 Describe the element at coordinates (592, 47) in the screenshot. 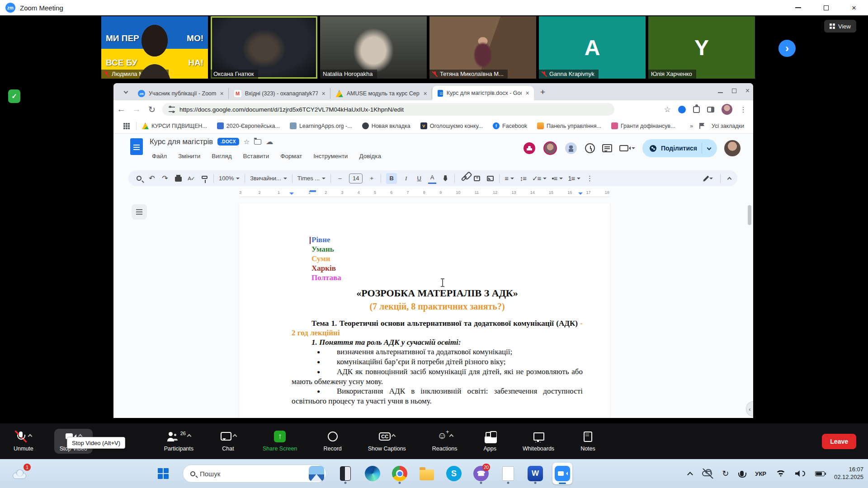

I see `participant-tile: A Ganna Krapivnyk` at that location.